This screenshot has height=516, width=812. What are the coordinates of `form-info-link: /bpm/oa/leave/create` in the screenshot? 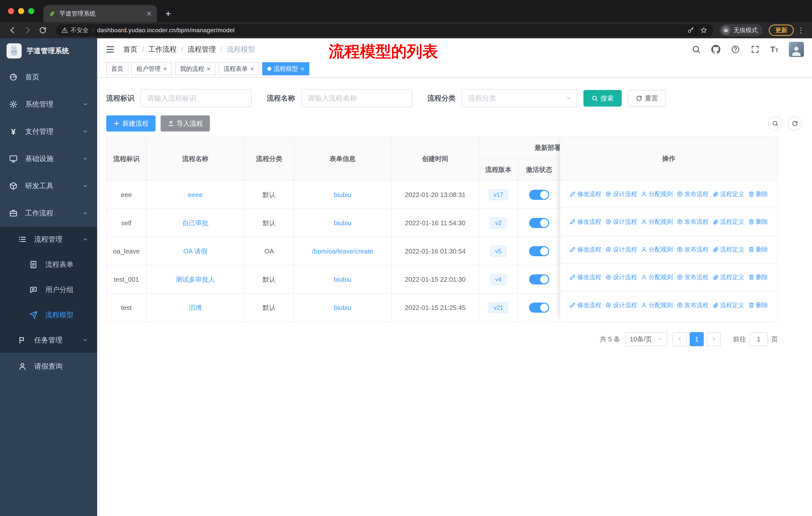 It's located at (343, 251).